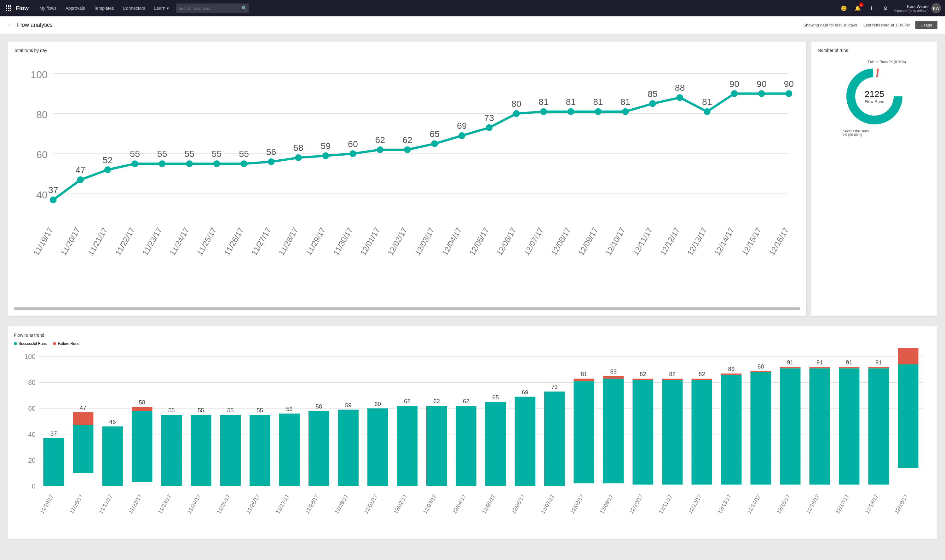  What do you see at coordinates (911, 8) in the screenshot?
I see `user-info: Kent Weare Microsoft (new default)` at bounding box center [911, 8].